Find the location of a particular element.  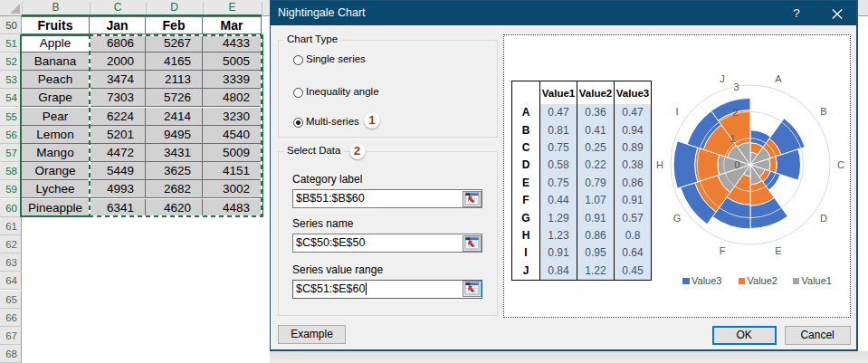

svg-text: J is located at coordinates (722, 79).